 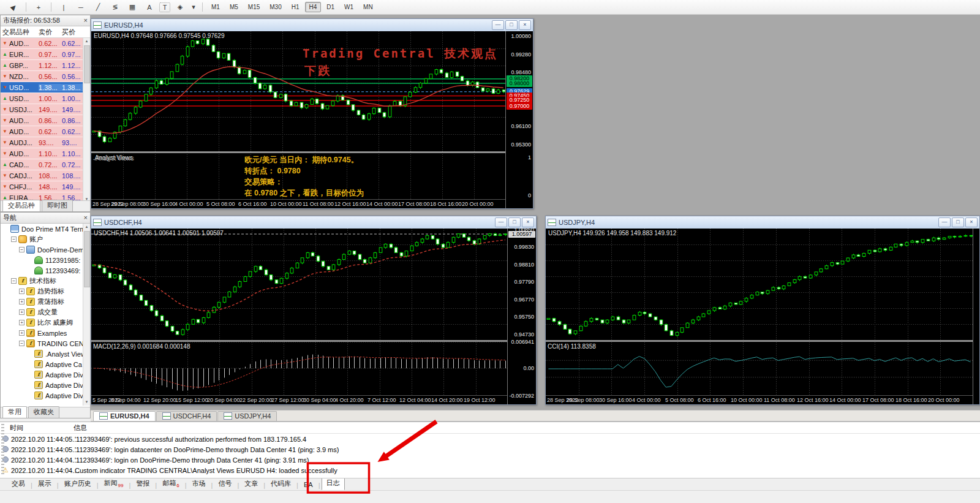 I want to click on terminal-tab-账户历史: 账户历史, so click(x=78, y=484).